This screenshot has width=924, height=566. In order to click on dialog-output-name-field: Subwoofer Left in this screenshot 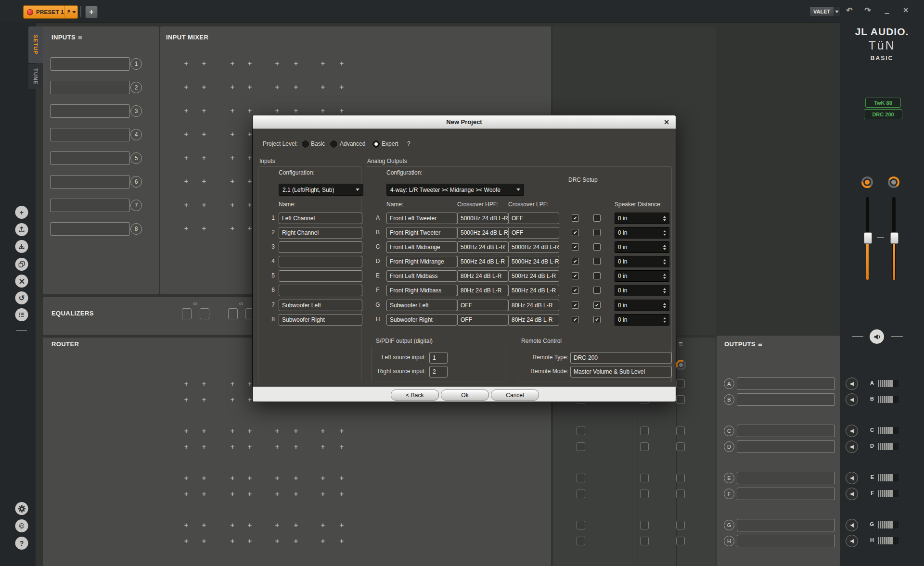, I will do `click(422, 305)`.